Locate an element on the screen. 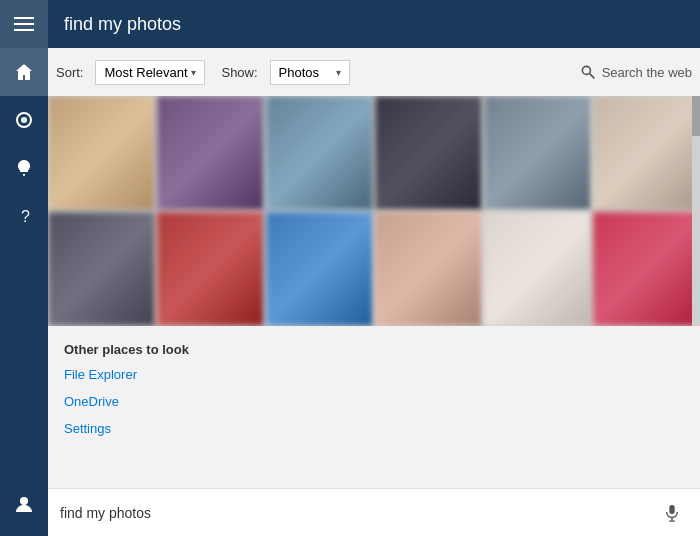 This screenshot has height=536, width=700. cortana-icon is located at coordinates (24, 120).